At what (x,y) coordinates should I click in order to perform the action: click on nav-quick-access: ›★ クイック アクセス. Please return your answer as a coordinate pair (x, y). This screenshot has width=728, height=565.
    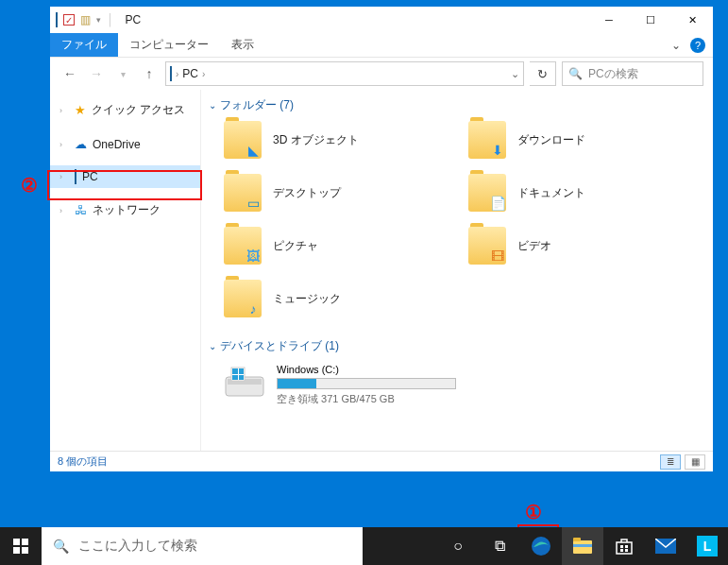
    Looking at the image, I should click on (125, 110).